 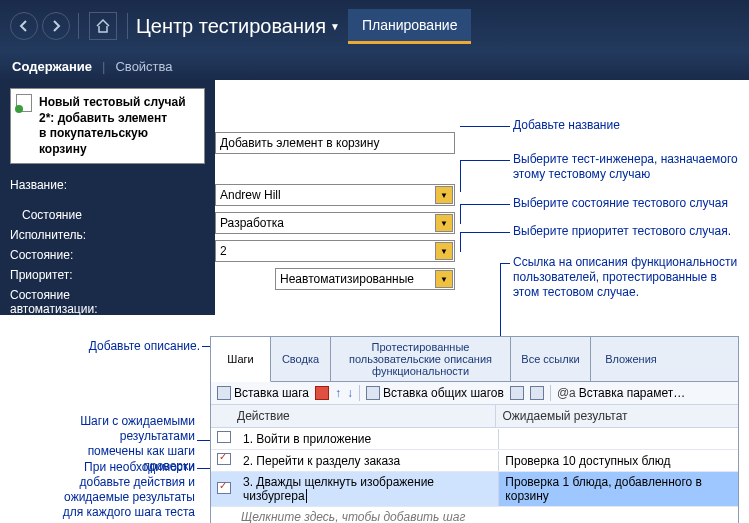 What do you see at coordinates (551, 359) in the screenshot?
I see `tab-all-links: Все ссылки` at bounding box center [551, 359].